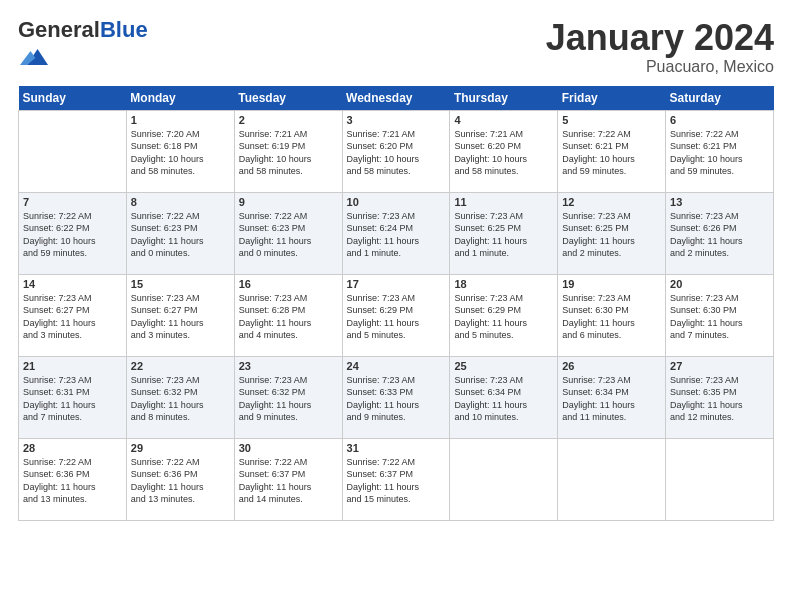  Describe the element at coordinates (504, 120) in the screenshot. I see `day-number: 4` at that location.